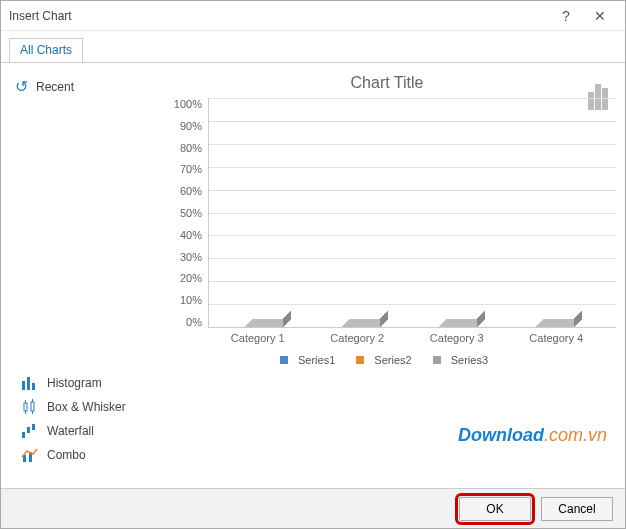  What do you see at coordinates (279, 16) in the screenshot?
I see `dialog-title: Insert Chart` at bounding box center [279, 16].